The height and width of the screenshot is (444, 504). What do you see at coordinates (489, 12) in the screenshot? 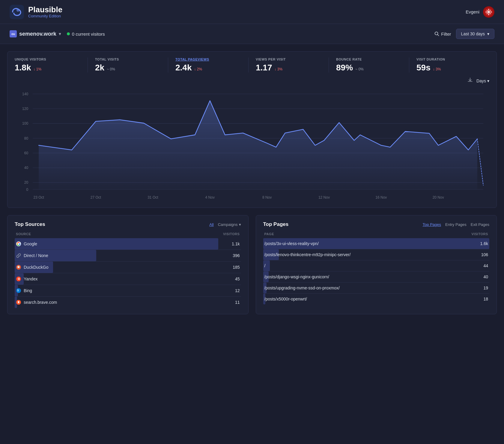
I see `user-avatar` at bounding box center [489, 12].